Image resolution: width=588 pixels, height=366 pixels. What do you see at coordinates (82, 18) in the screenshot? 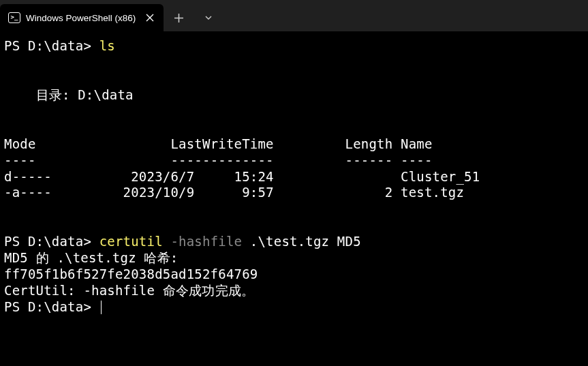
I see `tab-powershell: >_ Windows PowerShell (x86)` at bounding box center [82, 18].